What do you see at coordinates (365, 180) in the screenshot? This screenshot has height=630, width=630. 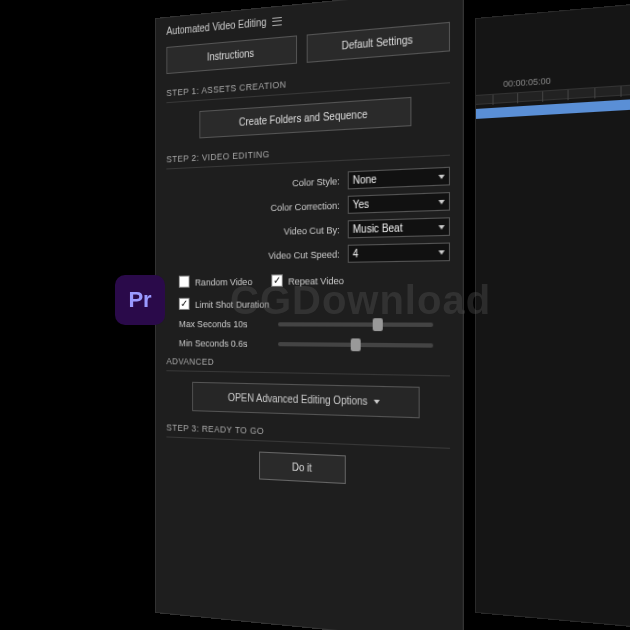 I see `color-style-value: None` at bounding box center [365, 180].